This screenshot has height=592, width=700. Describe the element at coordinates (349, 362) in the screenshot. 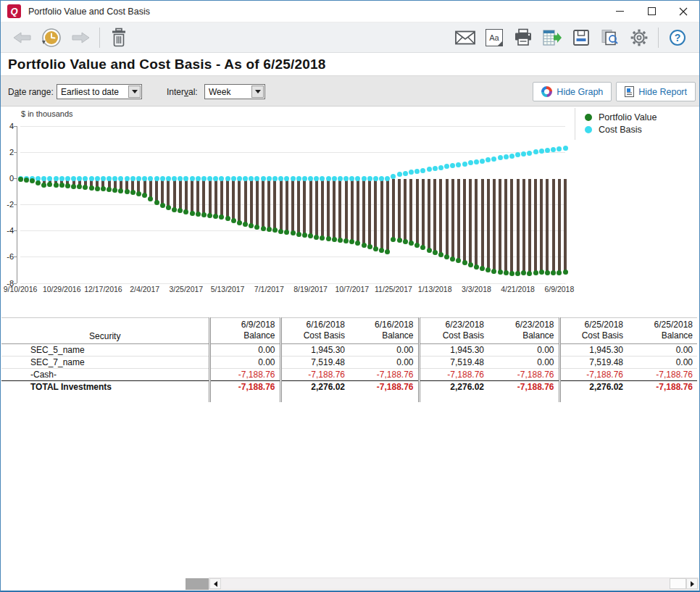

I see `table-row: SEC_7_name0.007,519.480.007,519.480.007,…` at that location.